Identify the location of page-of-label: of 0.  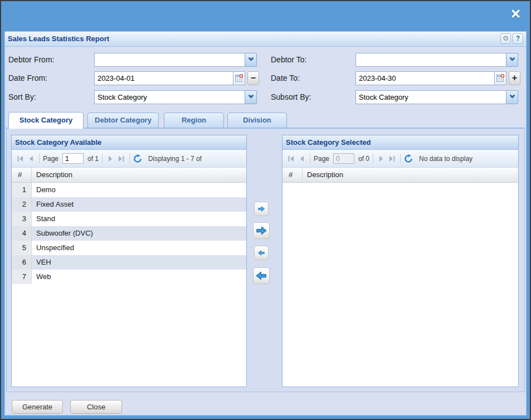
(364, 159).